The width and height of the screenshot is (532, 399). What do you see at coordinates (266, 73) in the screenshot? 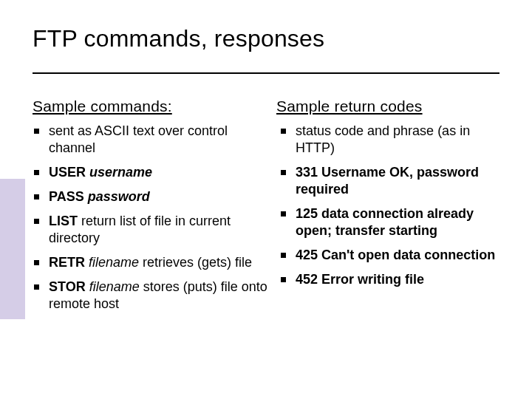
I see `title-rule` at bounding box center [266, 73].